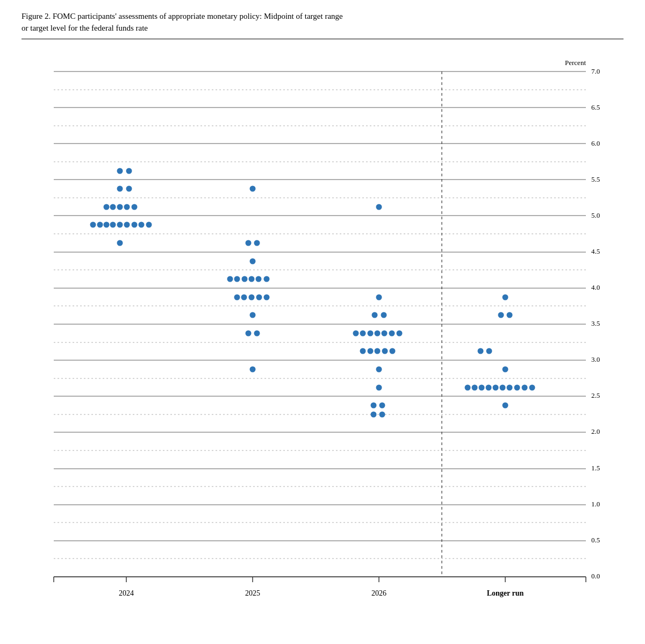 Image resolution: width=645 pixels, height=644 pixels. I want to click on svg-text: 3.5, so click(596, 324).